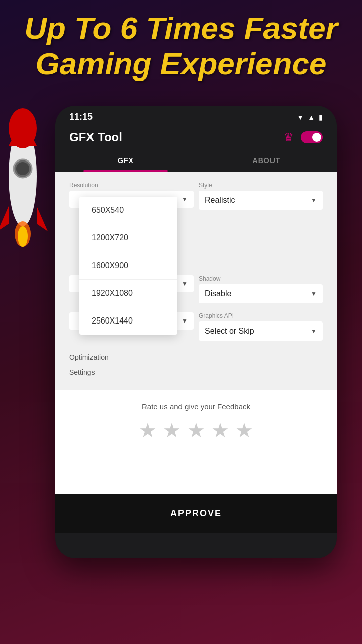 Image resolution: width=362 pixels, height=644 pixels. Describe the element at coordinates (260, 289) in the screenshot. I see `shadow-section: Shadow Disable ▼` at that location.